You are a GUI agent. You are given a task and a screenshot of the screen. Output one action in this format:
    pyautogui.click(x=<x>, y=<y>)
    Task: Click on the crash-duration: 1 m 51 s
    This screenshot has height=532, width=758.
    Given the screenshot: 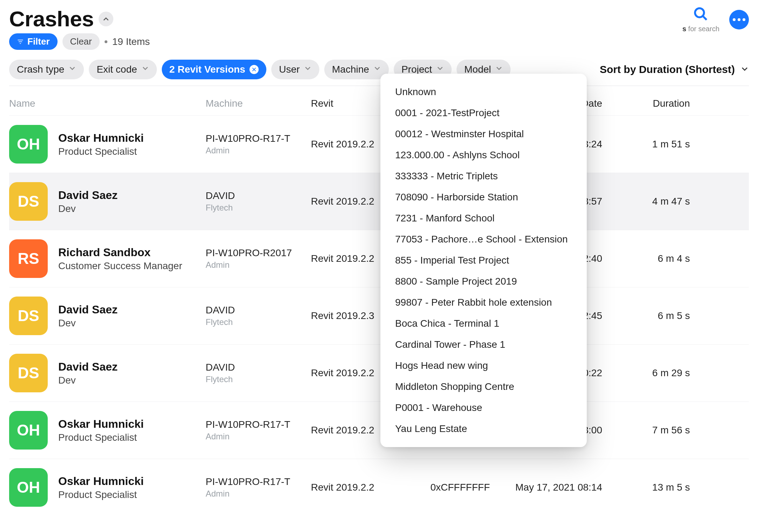 What is the action you would take?
    pyautogui.click(x=651, y=144)
    